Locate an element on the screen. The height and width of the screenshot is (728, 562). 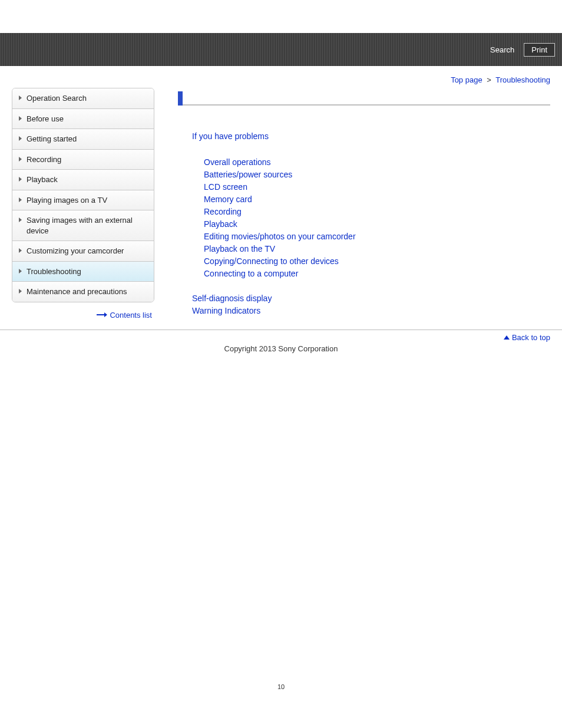
sidebar-item-label: Before use is located at coordinates (45, 119).